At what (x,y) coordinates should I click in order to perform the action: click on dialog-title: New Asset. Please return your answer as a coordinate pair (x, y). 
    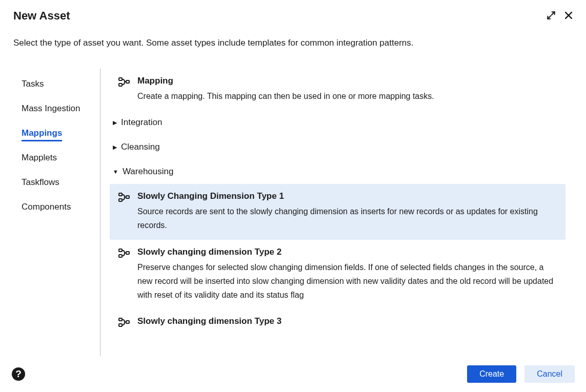
    Looking at the image, I should click on (42, 16).